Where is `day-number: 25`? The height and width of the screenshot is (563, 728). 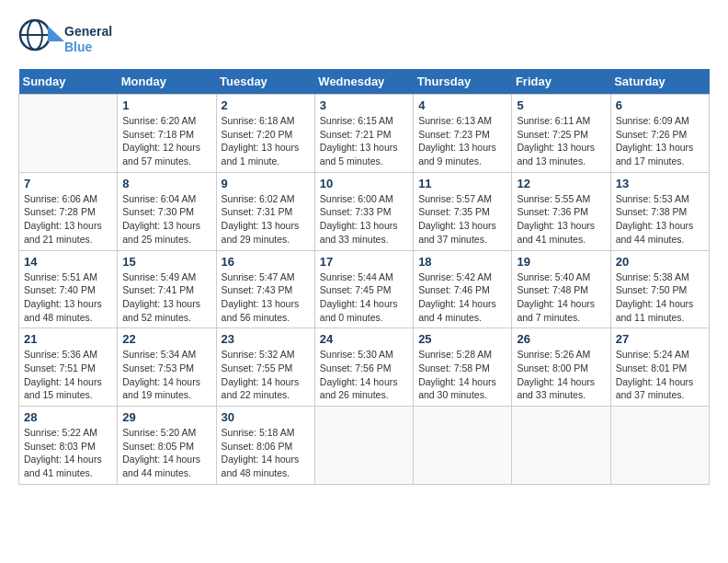 day-number: 25 is located at coordinates (462, 339).